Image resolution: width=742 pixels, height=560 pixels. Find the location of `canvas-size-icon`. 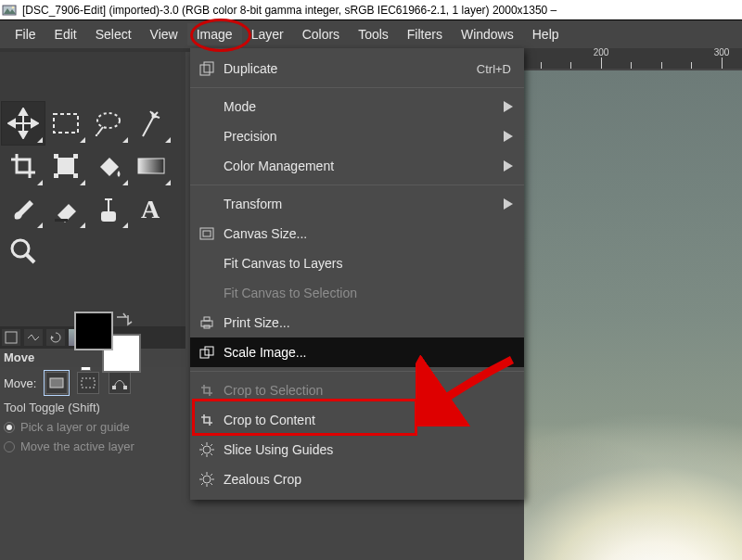

canvas-size-icon is located at coordinates (207, 234).